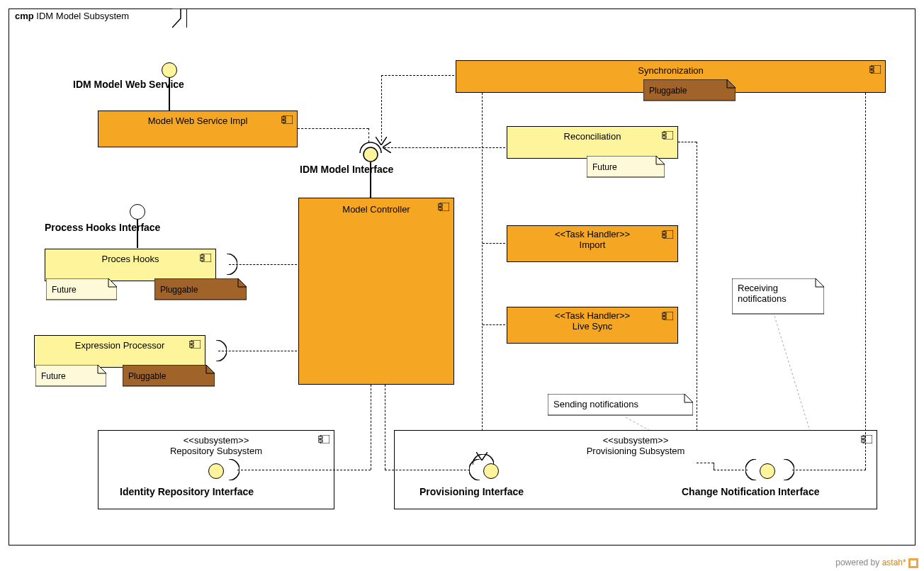  What do you see at coordinates (636, 451) in the screenshot?
I see `subsystem-name: Provisioning Subsystem` at bounding box center [636, 451].